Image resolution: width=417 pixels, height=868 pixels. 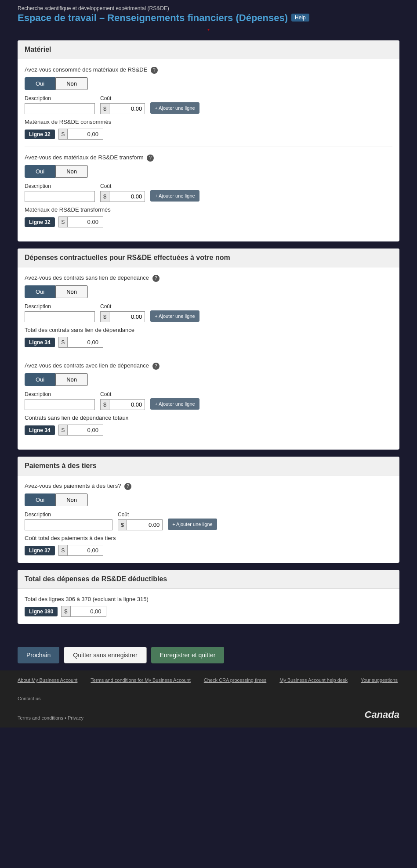 What do you see at coordinates (208, 655) in the screenshot?
I see `footer-buttons: Prochain Quitter sans enregistrer Enregi…` at bounding box center [208, 655].